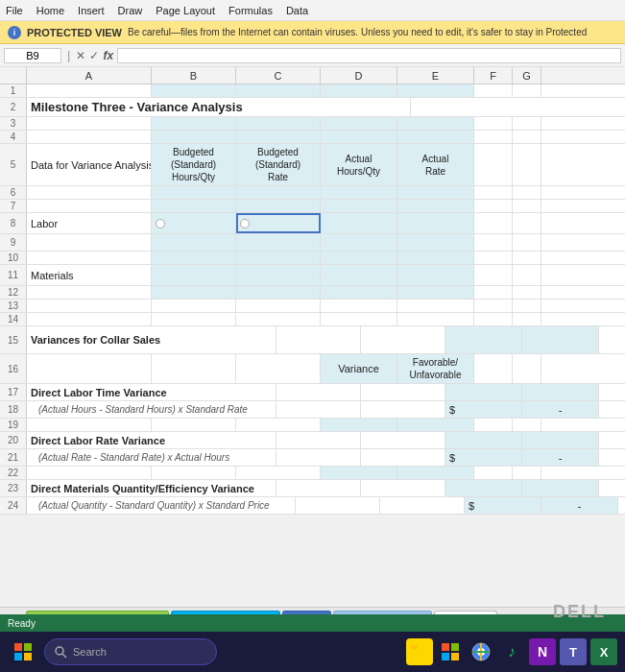  I want to click on direct-labor-time-label: Direct Labor Time Variance, so click(152, 392).